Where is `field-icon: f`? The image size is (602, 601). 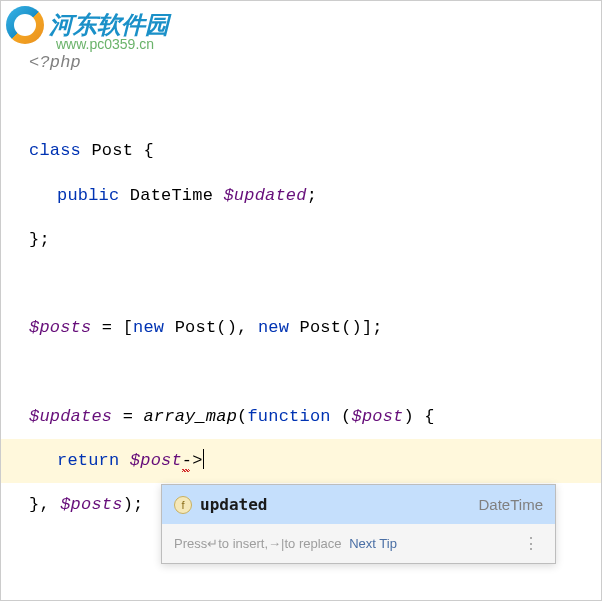
field-icon: f is located at coordinates (183, 505).